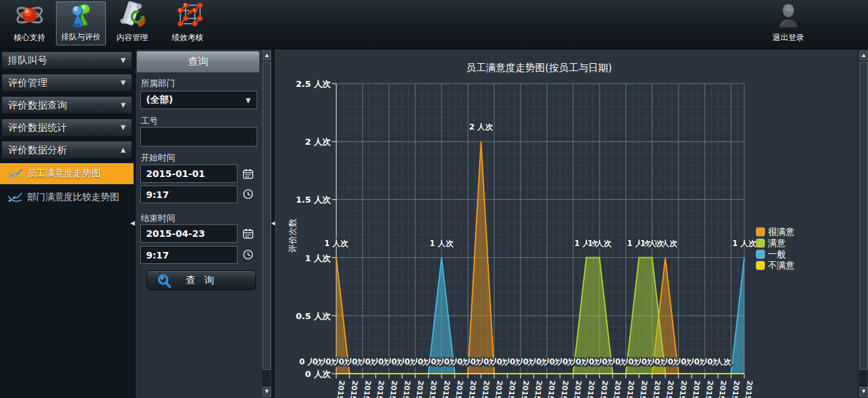 This screenshot has height=398, width=868. I want to click on start-date-input, so click(189, 174).